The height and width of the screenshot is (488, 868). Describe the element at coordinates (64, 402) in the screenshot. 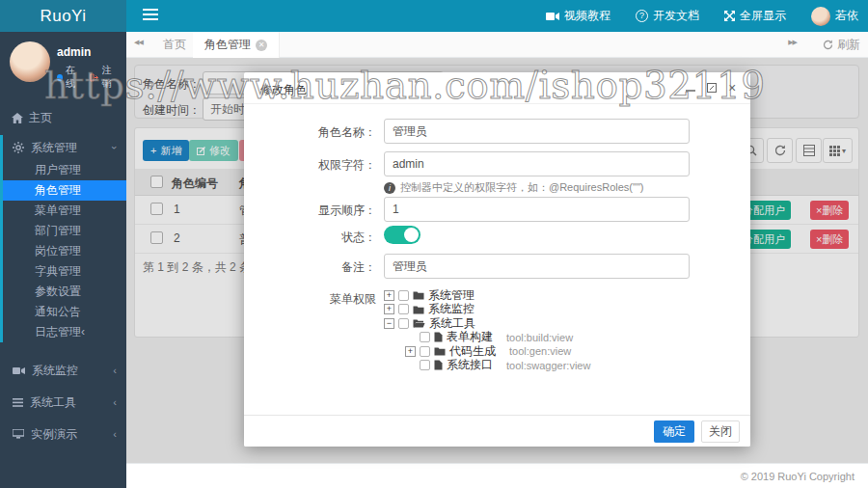

I see `sidebar-item-system-tools: 系统工具 ‹` at that location.